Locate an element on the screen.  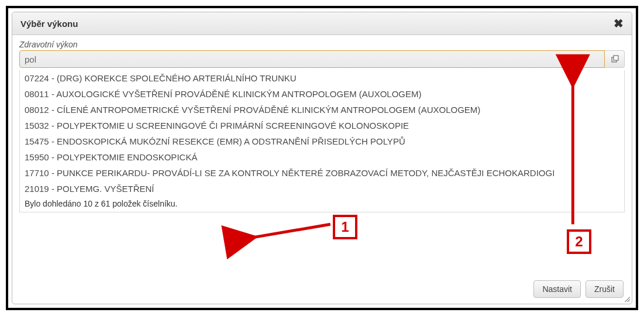
open-list-button is located at coordinates (615, 59).